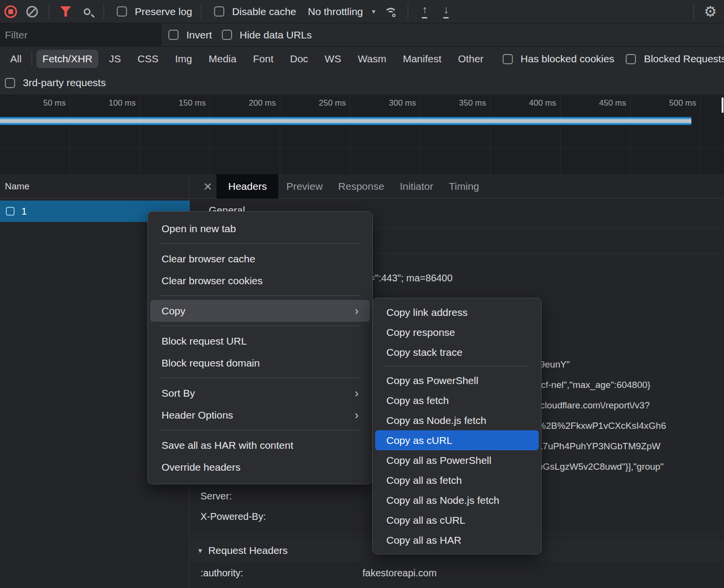 The image size is (724, 588). I want to click on header-value-fragment: %2B%2FkxwP1vCXcKsI4xGh6, so click(602, 426).